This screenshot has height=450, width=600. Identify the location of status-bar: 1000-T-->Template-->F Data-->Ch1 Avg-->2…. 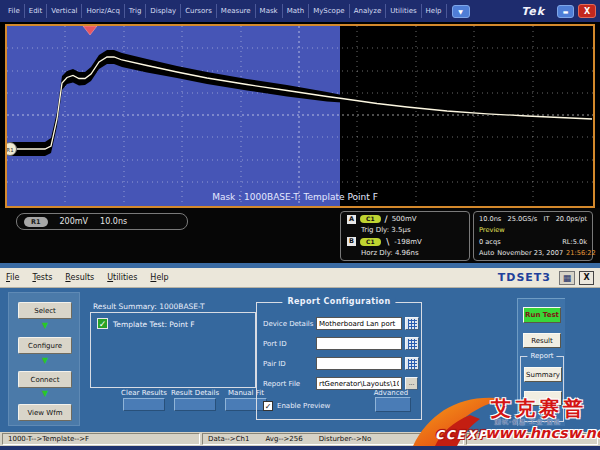
(300, 439).